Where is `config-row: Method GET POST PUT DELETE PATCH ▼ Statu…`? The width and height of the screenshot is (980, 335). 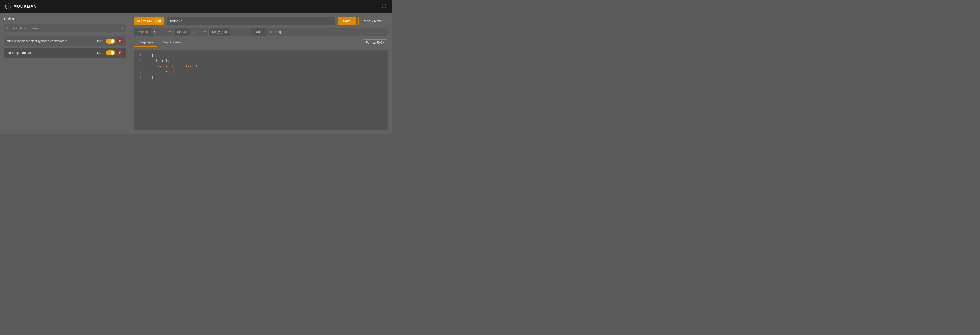
config-row: Method GET POST PUT DELETE PATCH ▼ Statu… is located at coordinates (261, 32).